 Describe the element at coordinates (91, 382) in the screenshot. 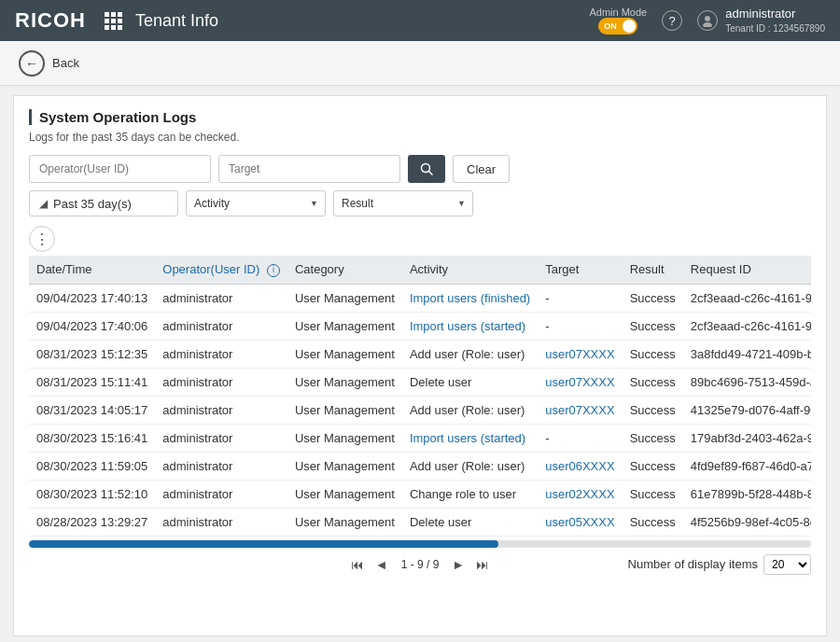

I see `cell-datetime: 08/31/2023 15:11:41` at that location.